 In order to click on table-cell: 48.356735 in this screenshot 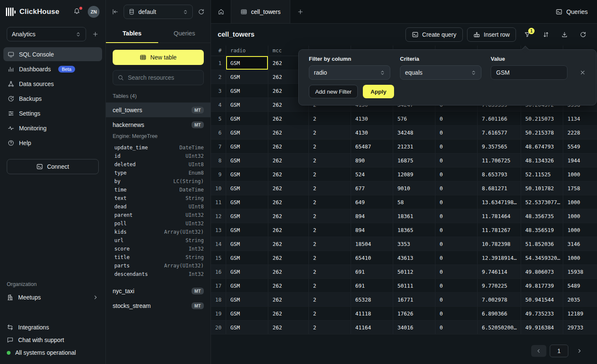, I will do `click(542, 216)`.